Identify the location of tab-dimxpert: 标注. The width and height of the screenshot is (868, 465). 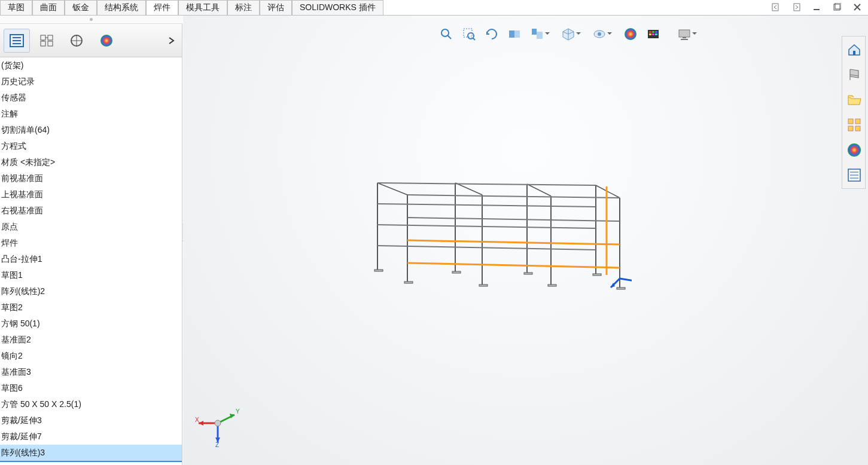
(243, 8).